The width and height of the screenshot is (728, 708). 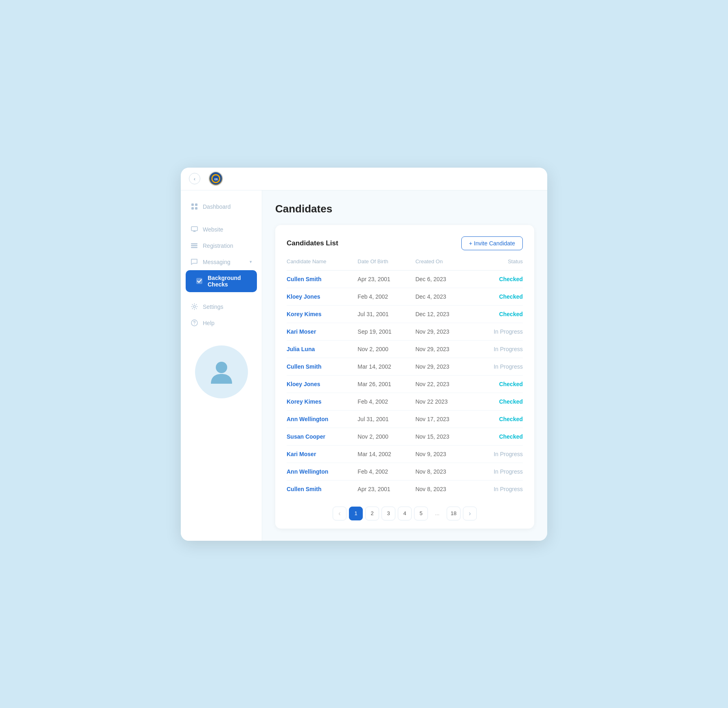 What do you see at coordinates (444, 419) in the screenshot?
I see `candidate-created: Nov 17, 2023` at bounding box center [444, 419].